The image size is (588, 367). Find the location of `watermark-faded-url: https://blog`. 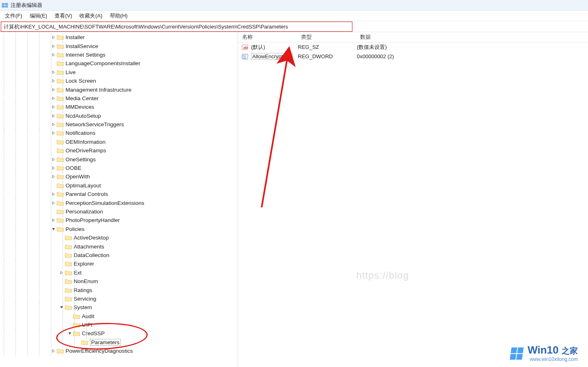

watermark-faded-url: https://blog is located at coordinates (383, 275).